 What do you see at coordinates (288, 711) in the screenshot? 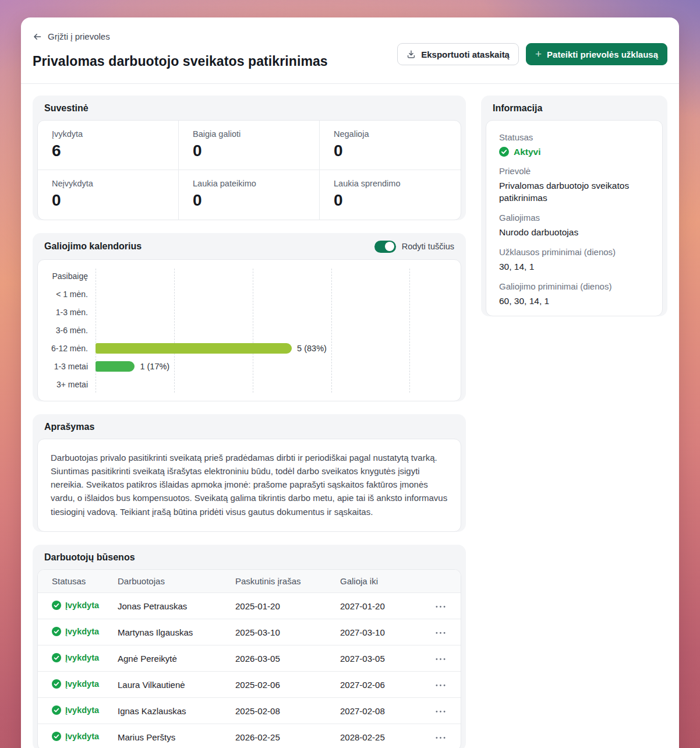
I see `last-record-cell: 2025-02-08` at bounding box center [288, 711].